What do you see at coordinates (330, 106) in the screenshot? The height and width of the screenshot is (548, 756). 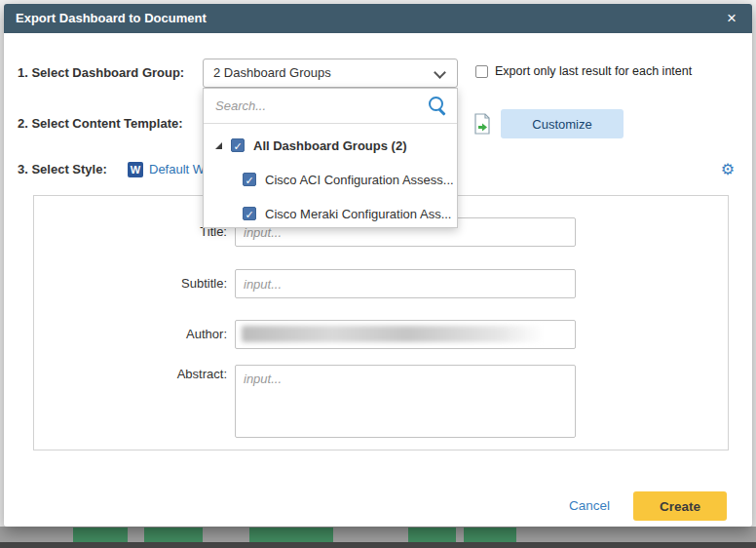 I see `dropdown-search-row` at bounding box center [330, 106].